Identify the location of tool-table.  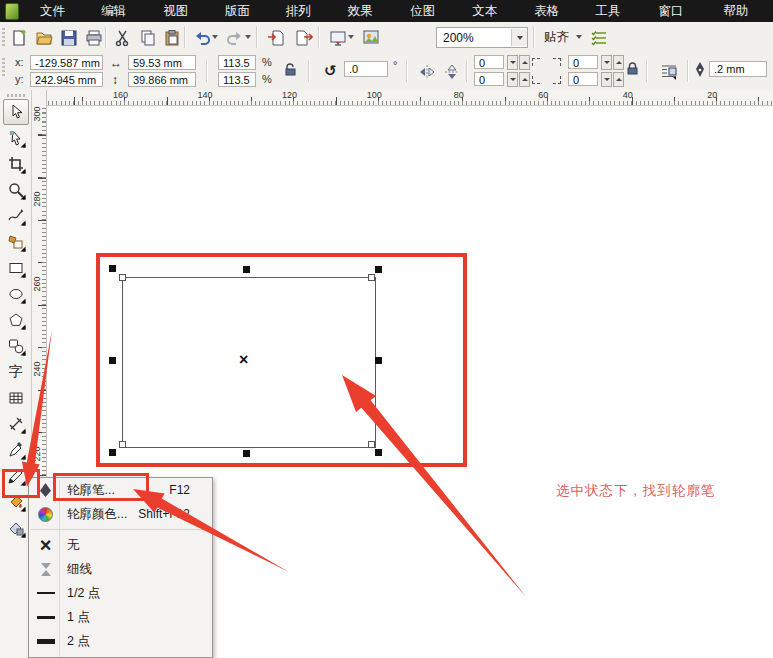
(16, 398).